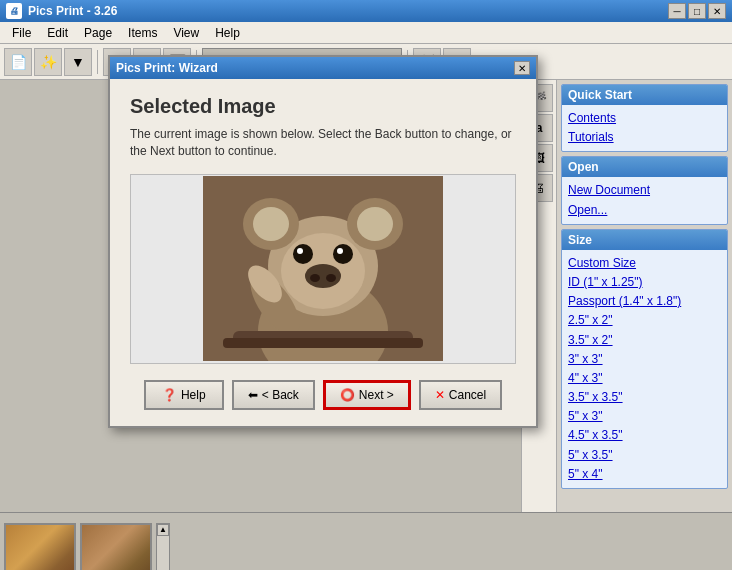 This screenshot has height=570, width=732. I want to click on modal-buttons: ❓ Help ⬅ < Back ⭕ Next > ✕ Cancel, so click(323, 395).